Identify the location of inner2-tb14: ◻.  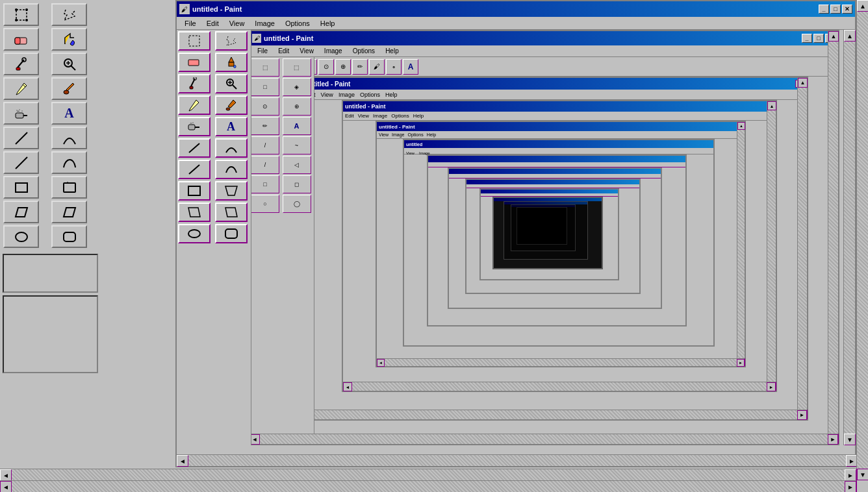
(297, 184).